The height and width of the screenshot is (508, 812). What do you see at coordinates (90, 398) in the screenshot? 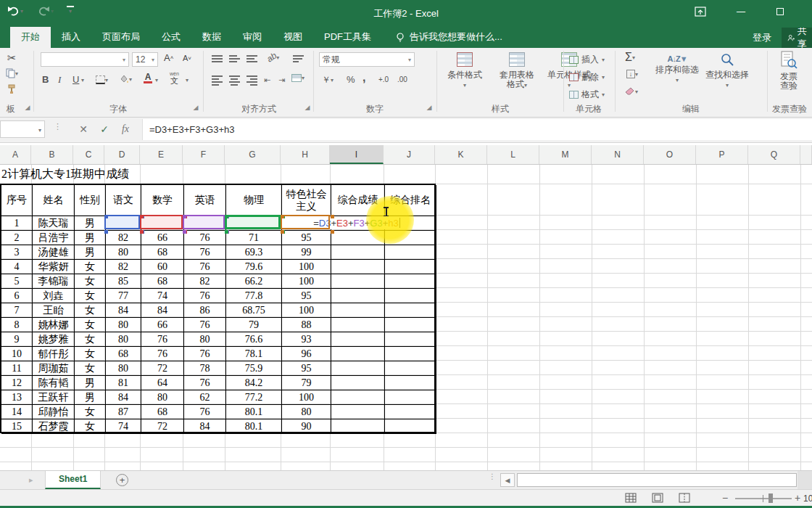
I see `table-cell: 男` at bounding box center [90, 398].